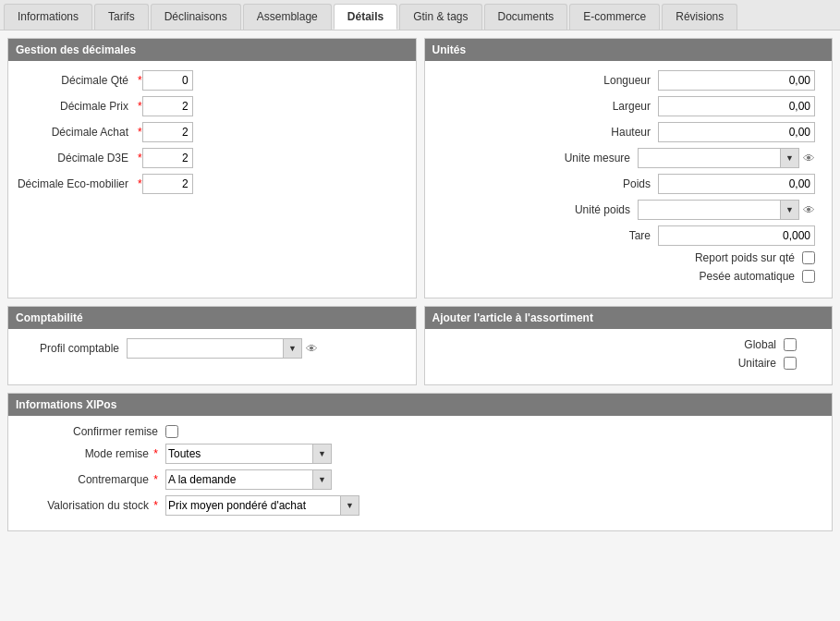  What do you see at coordinates (168, 132) in the screenshot?
I see `decimale-achat-input` at bounding box center [168, 132].